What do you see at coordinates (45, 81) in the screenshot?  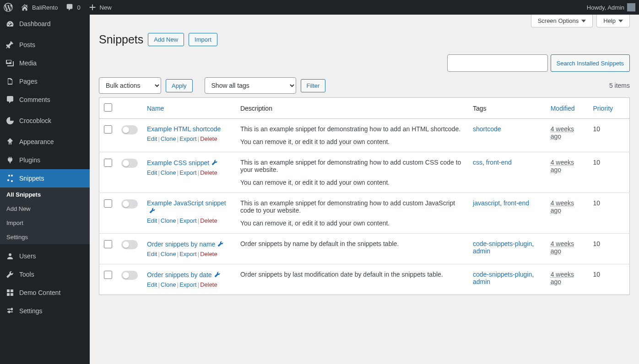 I see `sidebar-item-pages: Pages` at bounding box center [45, 81].